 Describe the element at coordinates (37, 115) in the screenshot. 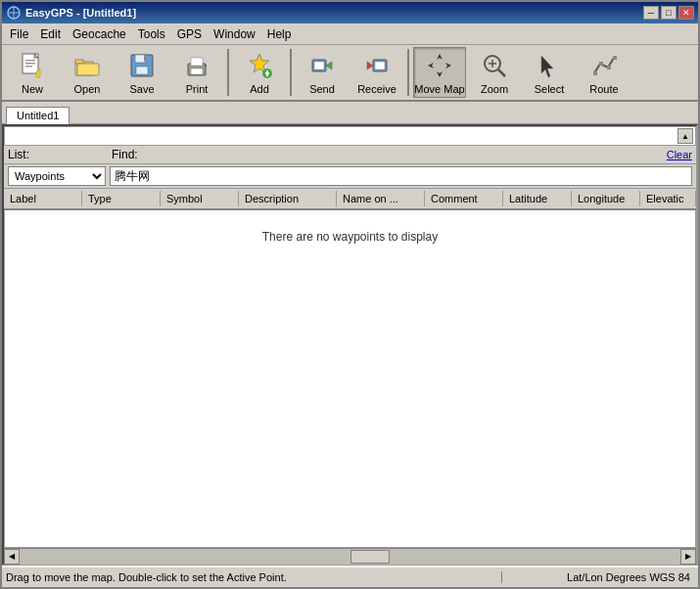

I see `tab-untitled1: Untitled1` at that location.